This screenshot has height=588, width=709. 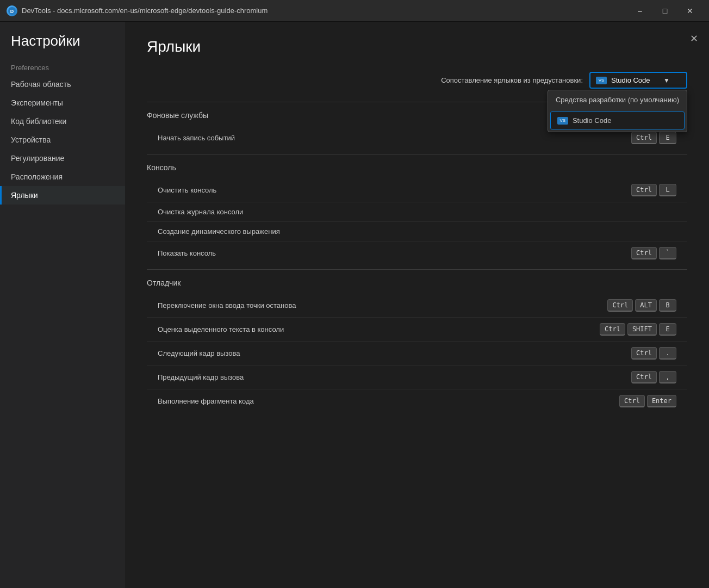 I want to click on sidebar-item-throttling: Регулирование, so click(x=63, y=158).